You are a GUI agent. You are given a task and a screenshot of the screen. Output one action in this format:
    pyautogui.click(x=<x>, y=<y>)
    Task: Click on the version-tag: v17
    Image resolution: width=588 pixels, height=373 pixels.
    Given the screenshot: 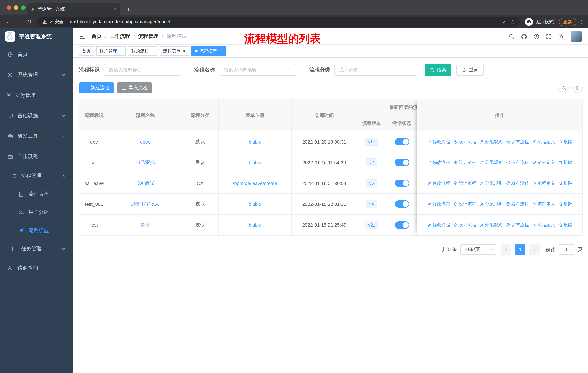 What is the action you would take?
    pyautogui.click(x=372, y=141)
    